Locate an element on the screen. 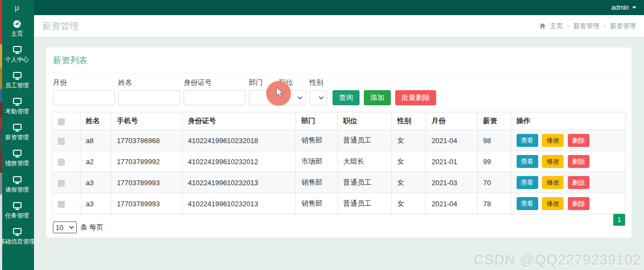 The width and height of the screenshot is (644, 270). select-all-checkbox is located at coordinates (62, 122).